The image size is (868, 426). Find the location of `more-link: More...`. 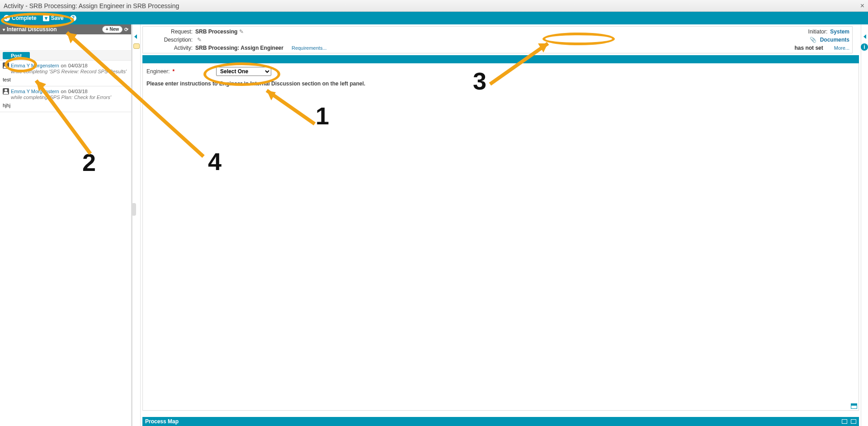

more-link: More... is located at coordinates (842, 48).